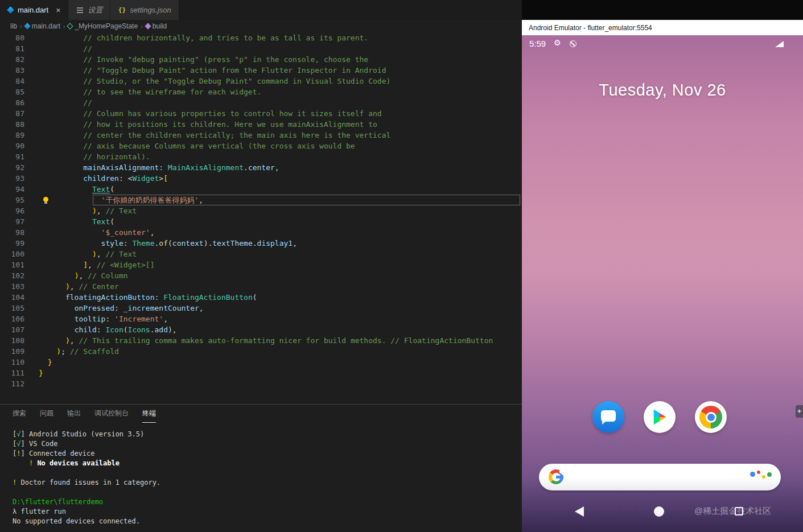 Image resolution: width=803 pixels, height=532 pixels. Describe the element at coordinates (261, 102) in the screenshot. I see `code-line: 86 //` at that location.